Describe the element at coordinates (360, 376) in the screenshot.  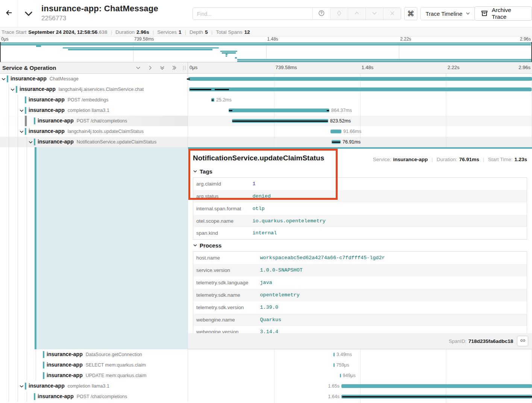
I see `span-timeline-cell: 949μs` at that location.